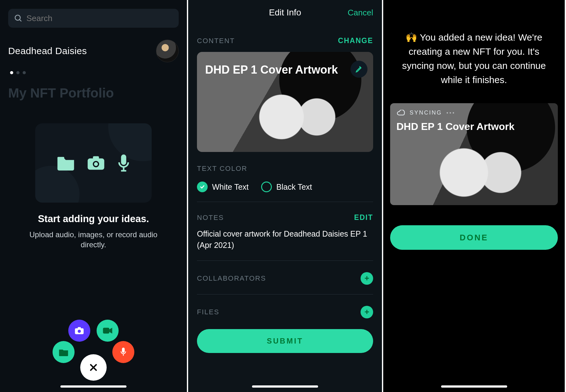 Image resolution: width=566 pixels, height=392 pixels. I want to click on cloud-icon, so click(401, 113).